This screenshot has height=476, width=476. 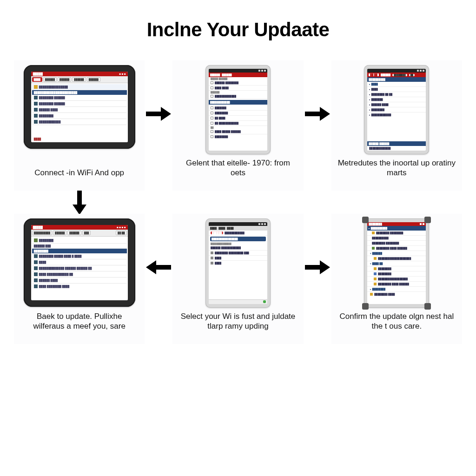 I want to click on step-5: ████████████ ██████████████████ ████████…, so click(x=238, y=279).